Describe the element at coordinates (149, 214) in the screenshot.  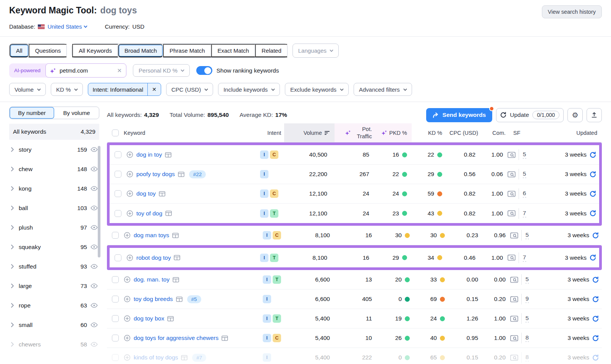
I see `keyword-link: toy of dog` at that location.